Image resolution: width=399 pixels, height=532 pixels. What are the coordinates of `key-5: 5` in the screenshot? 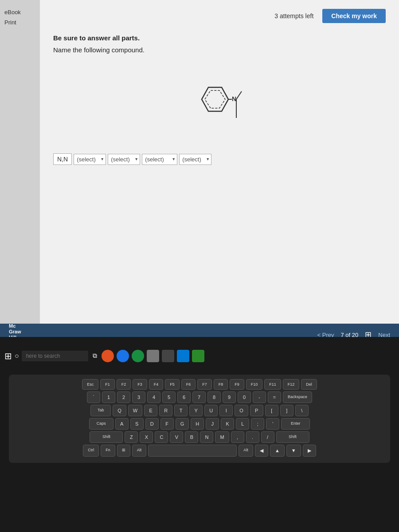 It's located at (169, 397).